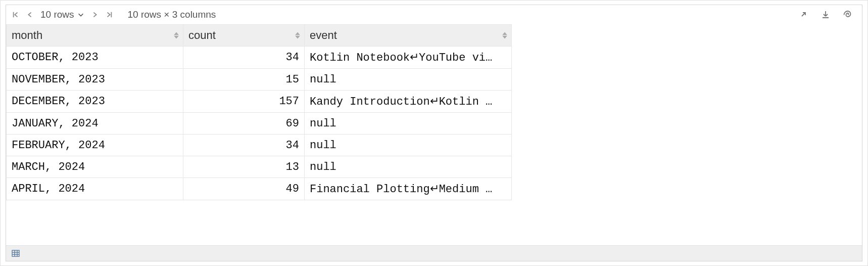 This screenshot has height=266, width=868. What do you see at coordinates (259, 123) in the screenshot?
I see `table-row: JANUARY, 202469null` at bounding box center [259, 123].